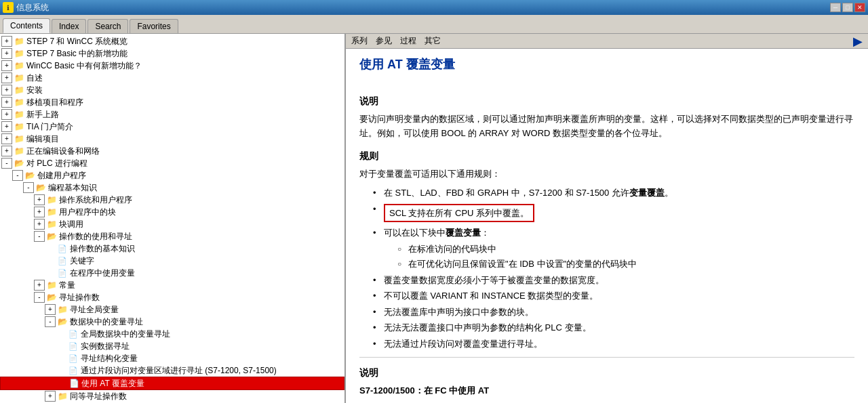 Image resolution: width=868 pixels, height=403 pixels. I want to click on tree-item: + 📁 正在编辑设备和网络, so click(172, 151).